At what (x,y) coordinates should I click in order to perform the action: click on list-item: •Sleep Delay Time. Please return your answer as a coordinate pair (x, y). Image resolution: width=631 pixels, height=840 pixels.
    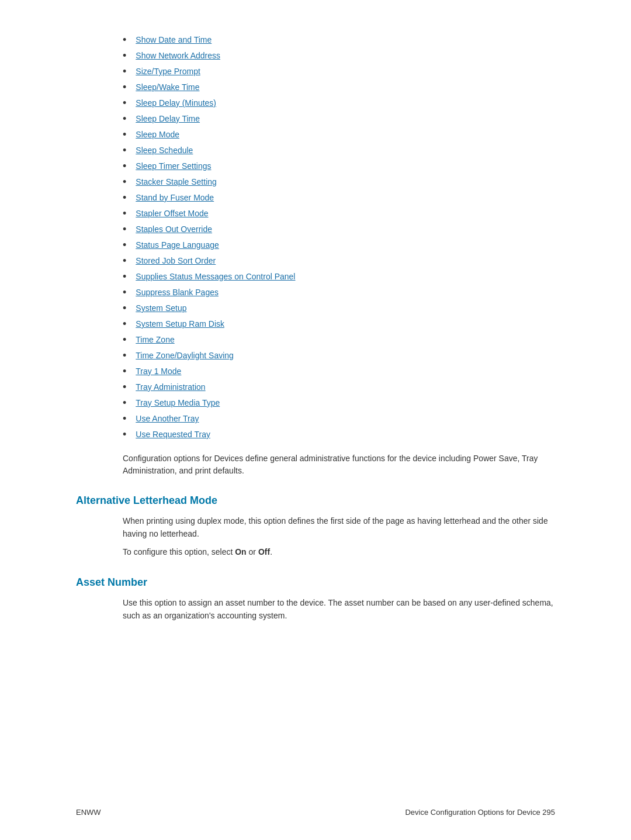
    Looking at the image, I should click on (339, 119).